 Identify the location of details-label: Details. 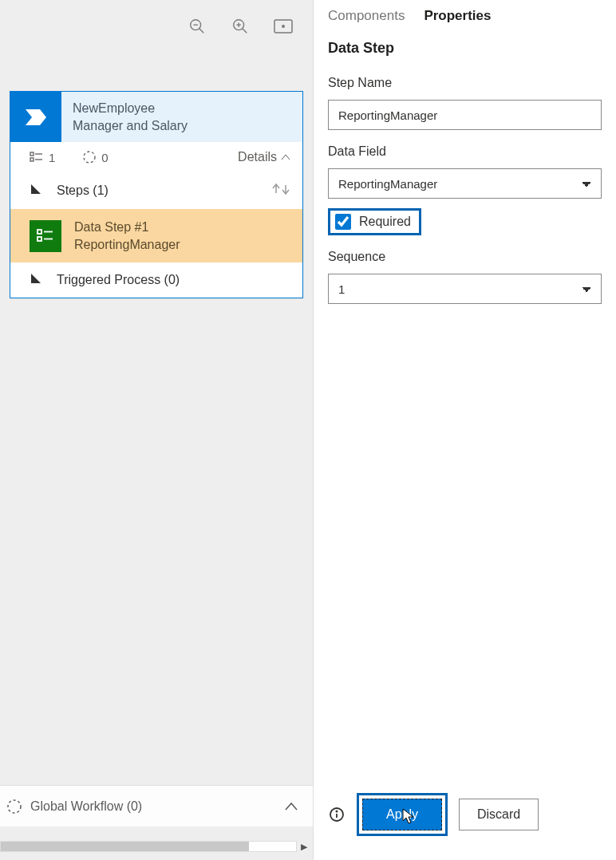
(257, 157).